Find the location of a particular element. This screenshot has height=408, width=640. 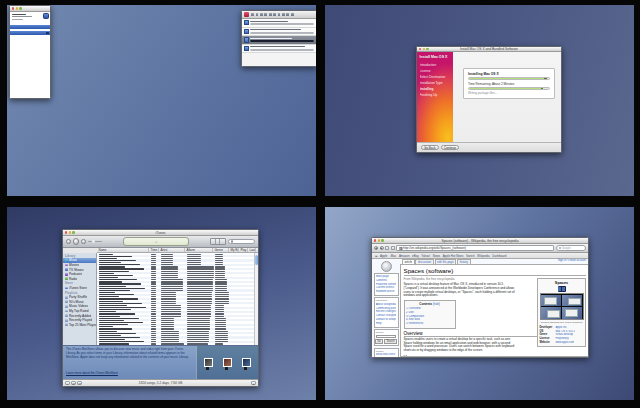

bookmark-switch: Switch is located at coordinates (470, 256).